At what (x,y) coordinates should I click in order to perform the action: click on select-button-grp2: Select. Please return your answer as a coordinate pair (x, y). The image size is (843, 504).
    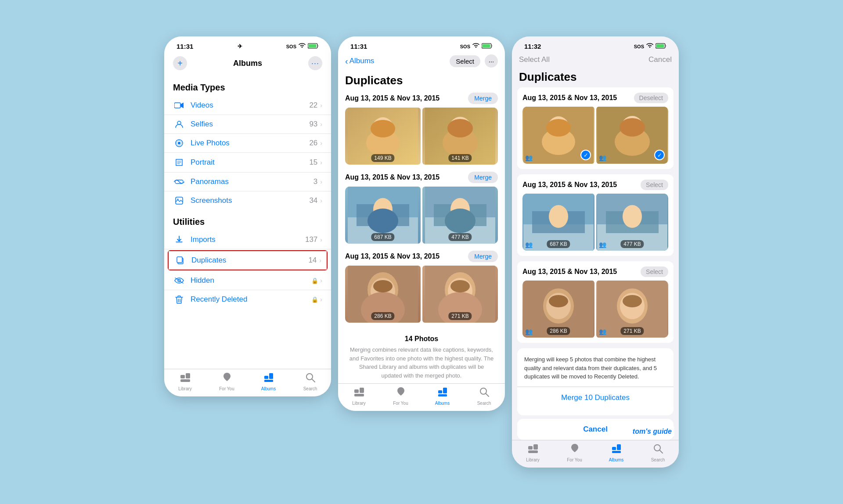
    Looking at the image, I should click on (654, 185).